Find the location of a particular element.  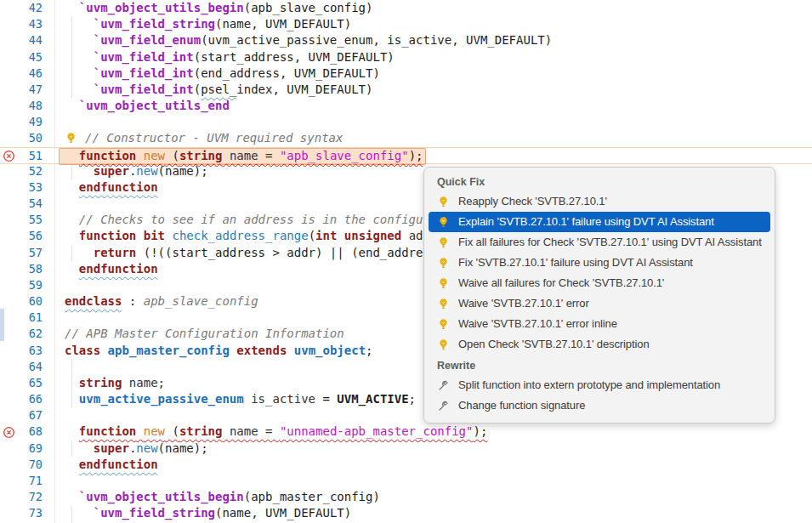

token: (apb_slave_config) is located at coordinates (309, 8).